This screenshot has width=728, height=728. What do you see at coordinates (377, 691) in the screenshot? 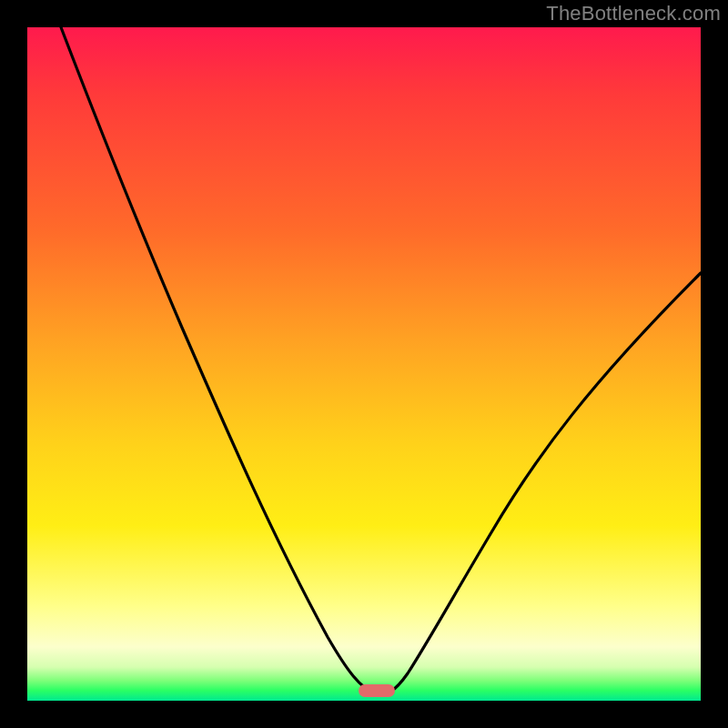
I see `optimal-marker` at bounding box center [377, 691].